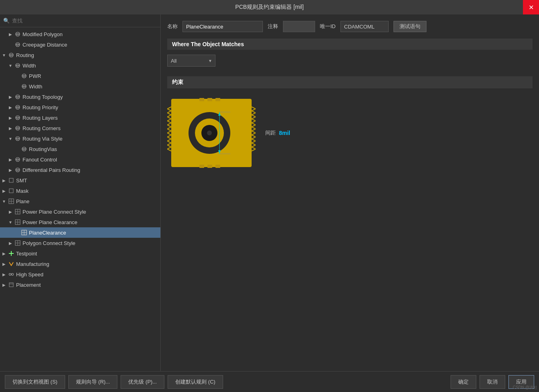 This screenshot has width=539, height=392. I want to click on tree-label: Plane, so click(23, 202).